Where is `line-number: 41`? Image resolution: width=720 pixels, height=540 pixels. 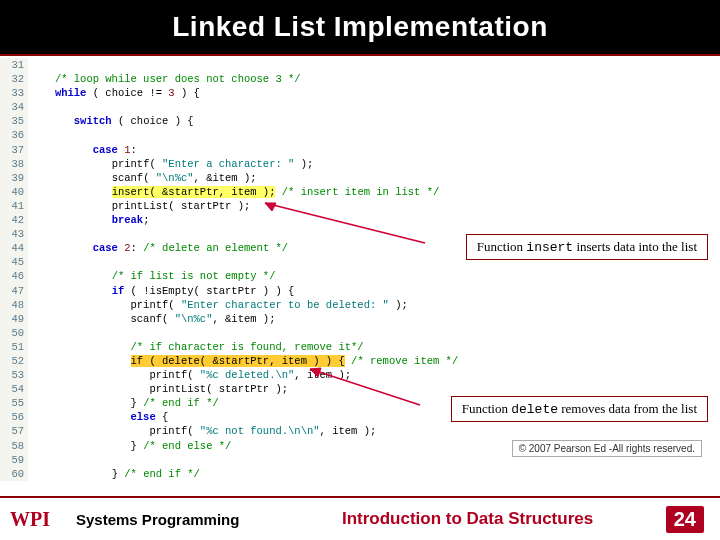
line-number: 41 is located at coordinates (14, 206).